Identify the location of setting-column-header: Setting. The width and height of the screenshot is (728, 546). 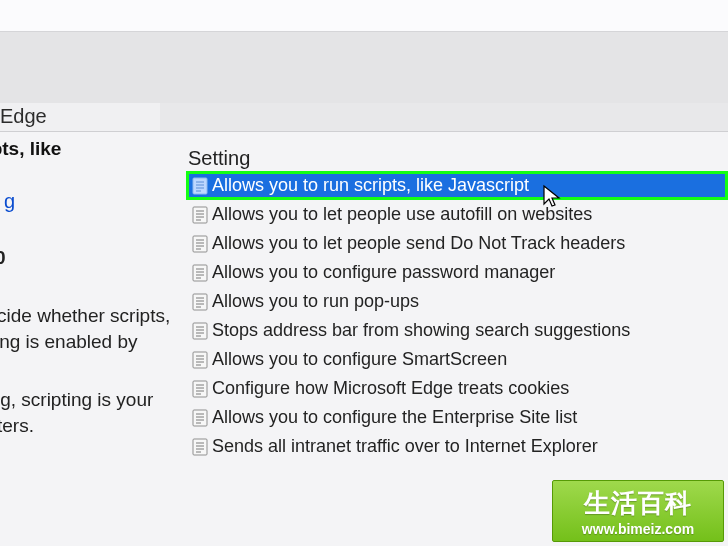
(219, 158).